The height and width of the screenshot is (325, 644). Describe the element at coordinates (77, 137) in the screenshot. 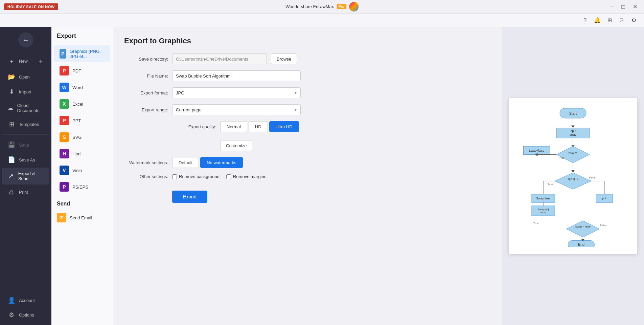

I see `format-label-svg: SVG` at that location.